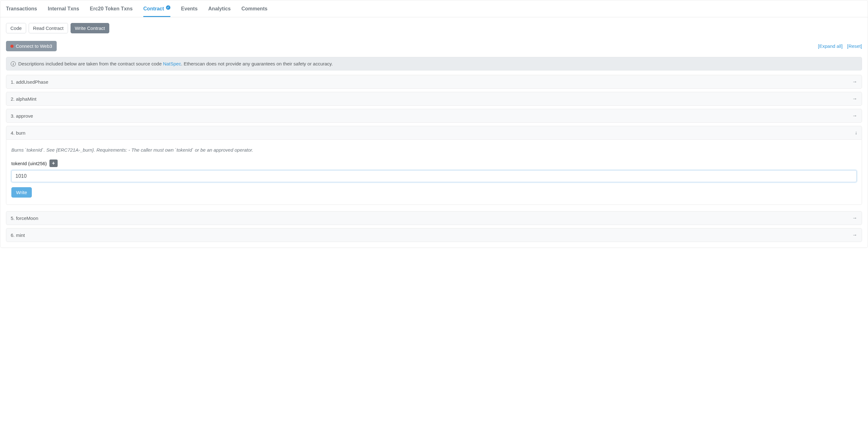  Describe the element at coordinates (254, 9) in the screenshot. I see `tab-comments: Comments` at that location.